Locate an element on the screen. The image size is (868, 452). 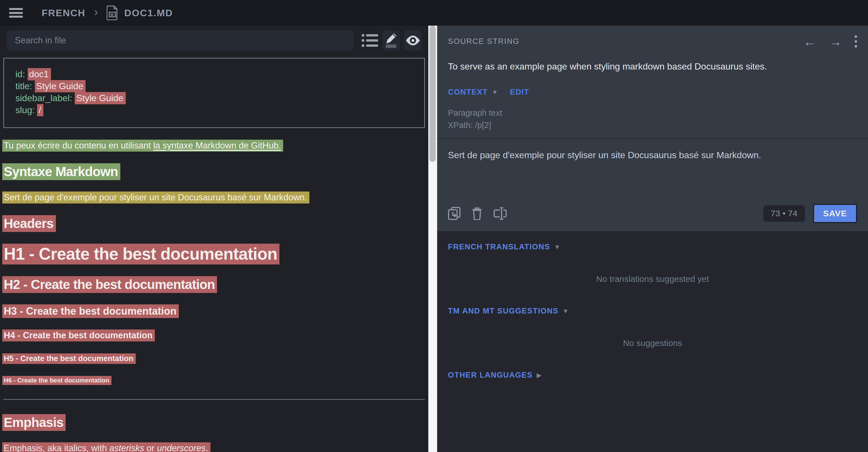
scrollbar-thumb is located at coordinates (433, 94).